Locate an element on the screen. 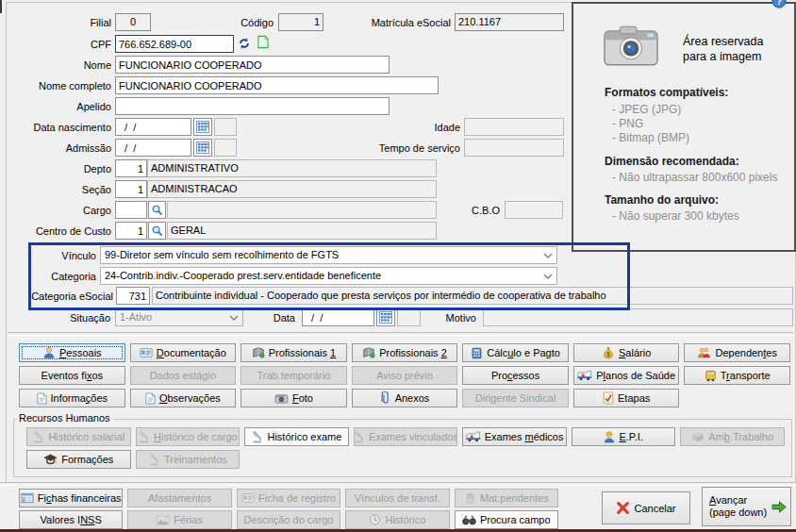 The height and width of the screenshot is (532, 796). tab-eventos-fixos-button: Eventos fixos is located at coordinates (72, 375).